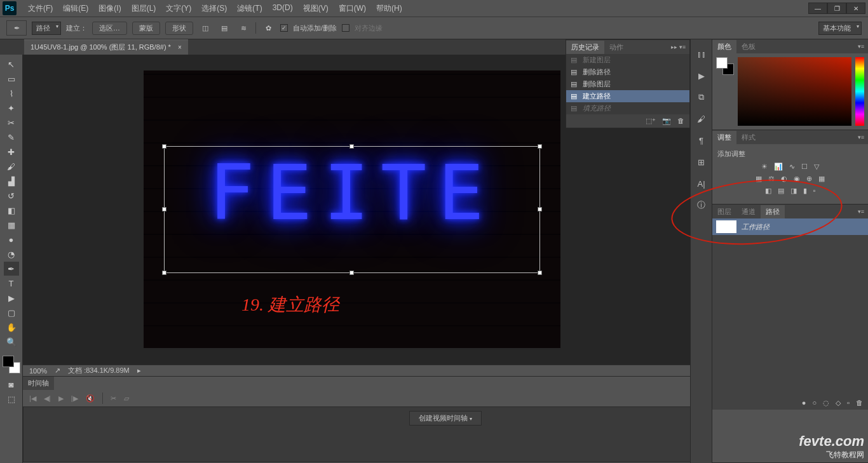  What do you see at coordinates (11, 283) in the screenshot?
I see `type-tool: T` at bounding box center [11, 283].